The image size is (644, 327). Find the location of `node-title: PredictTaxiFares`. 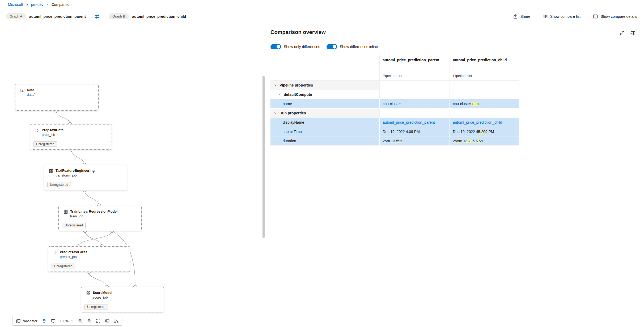

node-title: PredictTaxiFares is located at coordinates (74, 252).